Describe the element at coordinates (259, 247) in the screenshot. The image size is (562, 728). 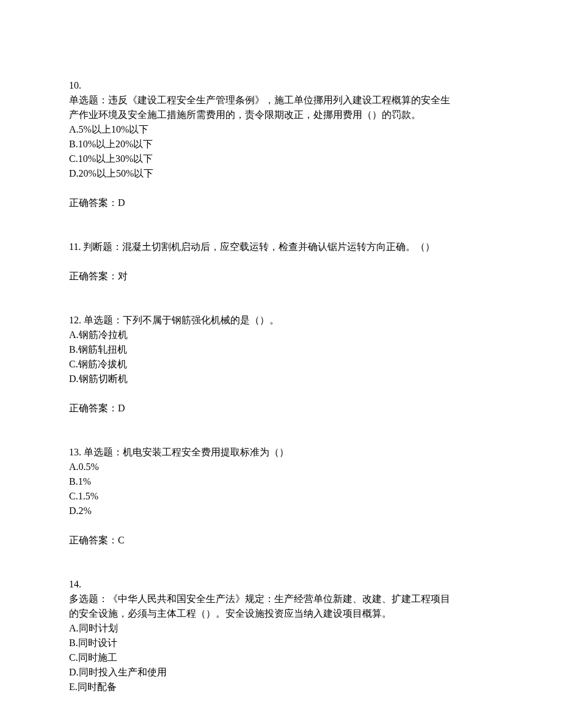
I see `question-prompt-text: 判断题：混凝土切割机启动后，应空载运转，检查并确认锯片运转方向正确。（）` at that location.